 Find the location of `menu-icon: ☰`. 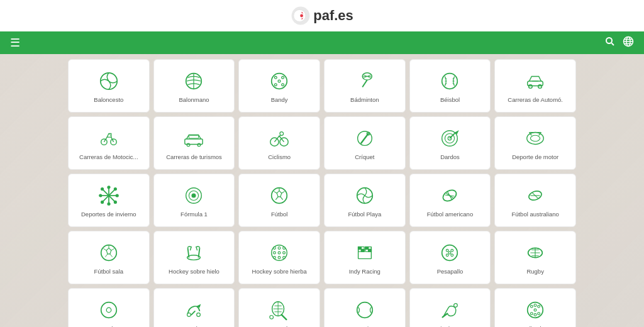

menu-icon: ☰ is located at coordinates (15, 43).